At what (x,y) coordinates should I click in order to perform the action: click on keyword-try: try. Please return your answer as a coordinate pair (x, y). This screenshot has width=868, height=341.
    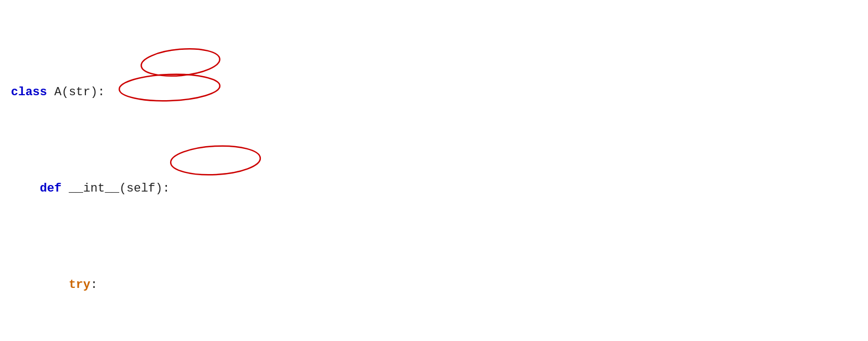
    Looking at the image, I should click on (80, 285).